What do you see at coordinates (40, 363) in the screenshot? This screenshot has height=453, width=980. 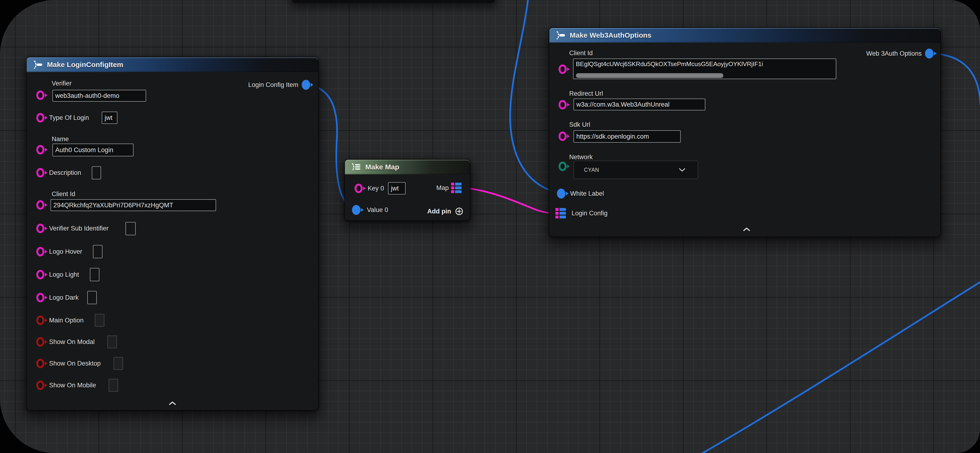 I see `pin-show-on-desktop` at bounding box center [40, 363].